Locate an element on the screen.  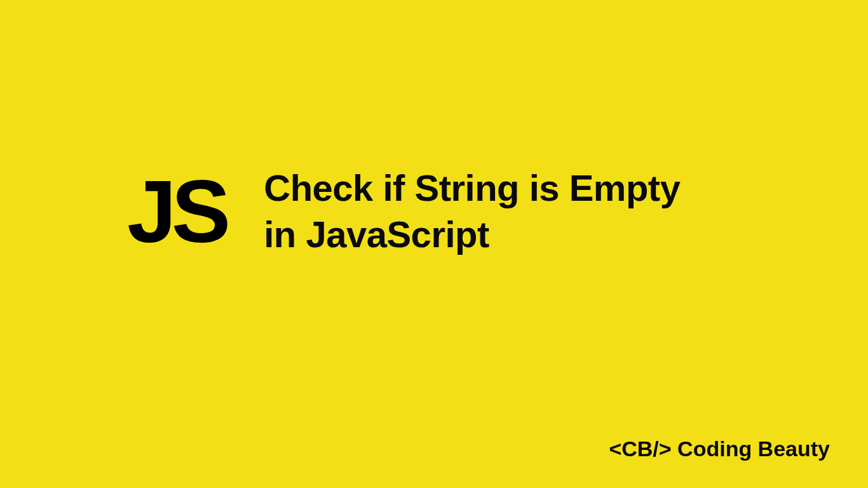
title-line-2: in JavaScript is located at coordinates (376, 234).